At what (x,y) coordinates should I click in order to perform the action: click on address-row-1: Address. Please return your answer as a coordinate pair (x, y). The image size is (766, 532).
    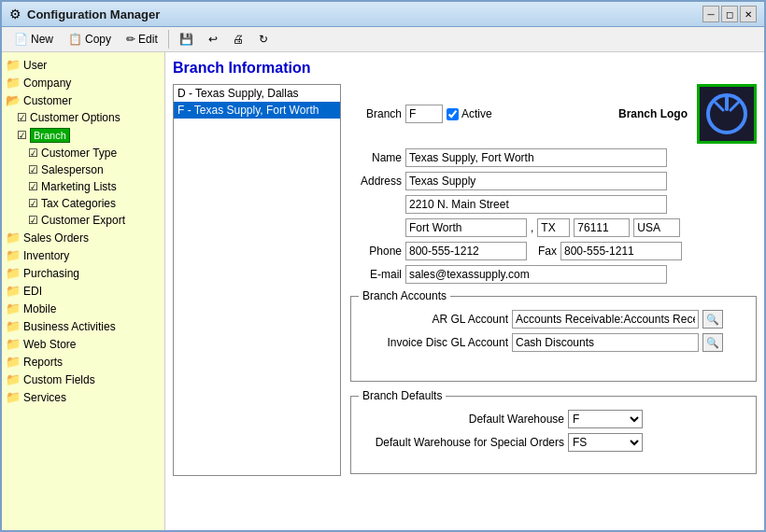
    Looking at the image, I should click on (553, 181).